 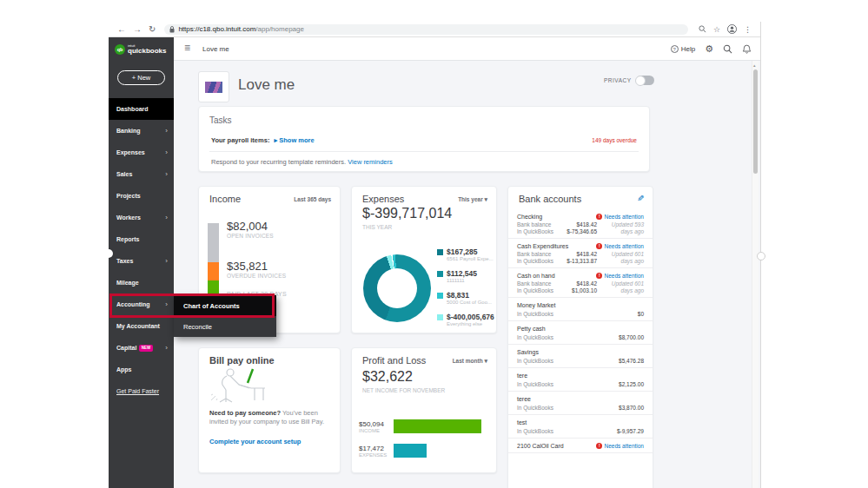 I want to click on chevron-right-icon: ›, so click(x=167, y=130).